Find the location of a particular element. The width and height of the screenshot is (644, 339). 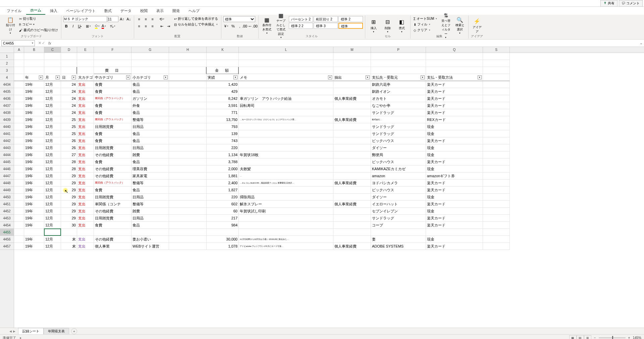

insert-cells-button: ⊞挿入▾ is located at coordinates (374, 25).